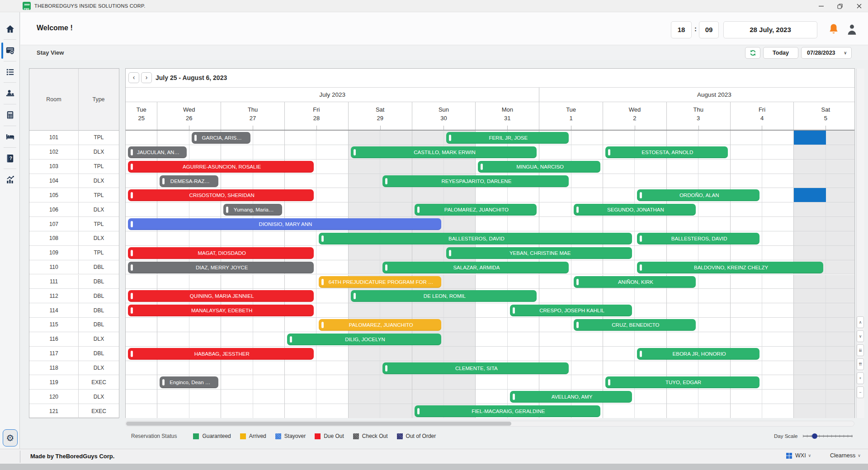 The height and width of the screenshot is (470, 868). I want to click on reservation-bar: 64TH PREJUDICATURE PROGRAM FOR …, so click(380, 282).